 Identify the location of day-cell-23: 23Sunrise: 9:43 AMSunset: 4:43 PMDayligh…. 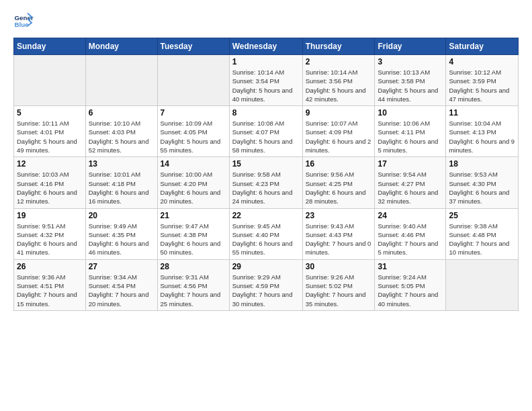
(339, 234).